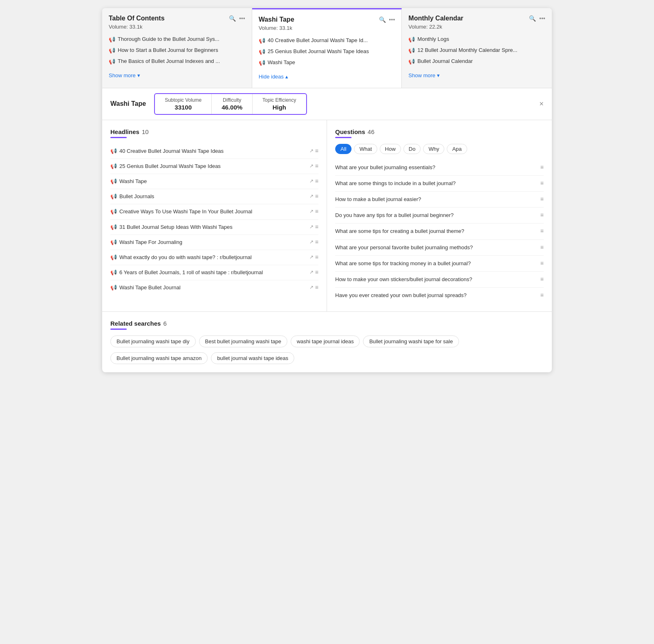 This screenshot has height=644, width=654. What do you see at coordinates (214, 197) in the screenshot?
I see `headline-item: 📢 Bullet Journals ↗ ≡` at bounding box center [214, 197].